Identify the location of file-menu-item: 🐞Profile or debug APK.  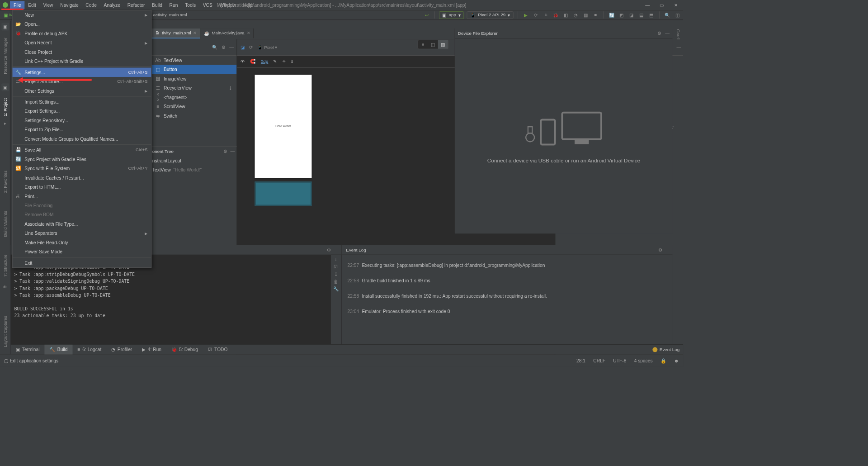
(82, 33).